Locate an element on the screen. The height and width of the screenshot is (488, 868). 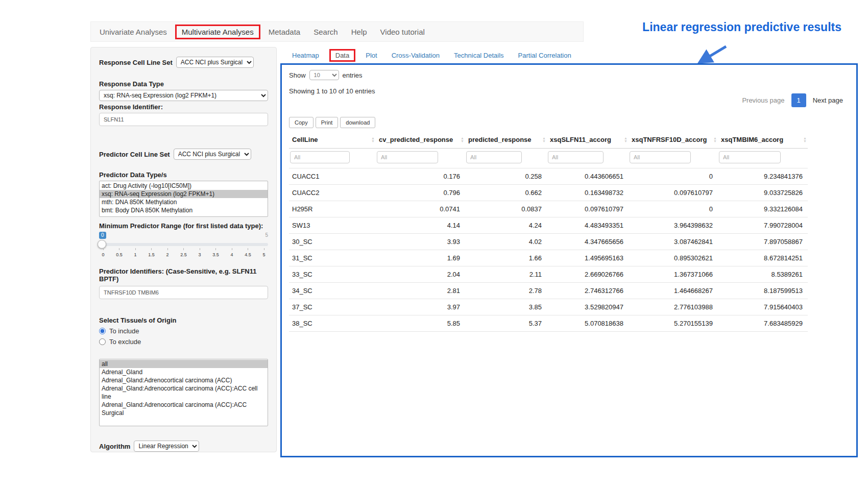
predictor-data-type-listbox: act: Drug Activity (-log10[IC50M])xsq: R… is located at coordinates (184, 199).